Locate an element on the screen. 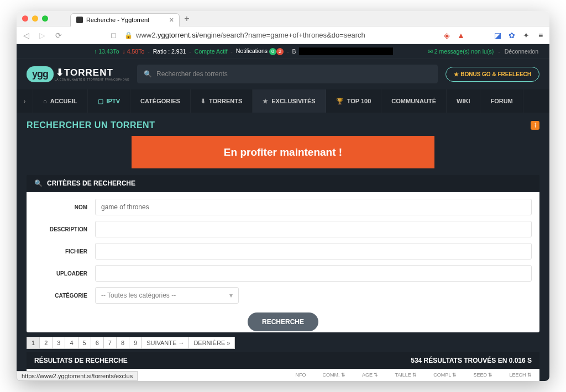 This screenshot has width=566, height=392. nav-forum: FORUM is located at coordinates (502, 101).